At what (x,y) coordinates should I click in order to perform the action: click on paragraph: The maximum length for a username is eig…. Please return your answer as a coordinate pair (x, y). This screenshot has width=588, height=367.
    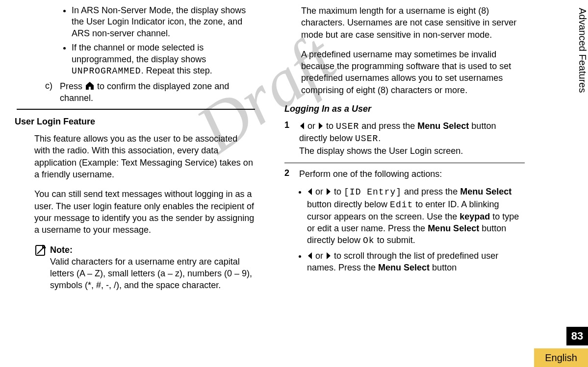
    Looking at the image, I should click on (405, 23).